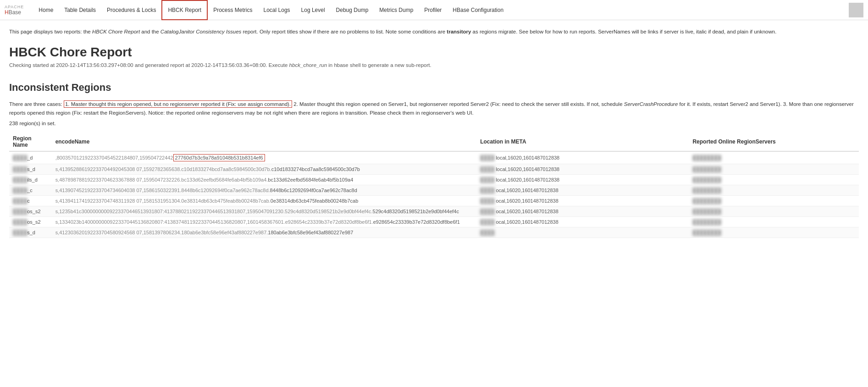 The width and height of the screenshot is (868, 387). I want to click on region-count: 238 region(s) in set., so click(434, 123).